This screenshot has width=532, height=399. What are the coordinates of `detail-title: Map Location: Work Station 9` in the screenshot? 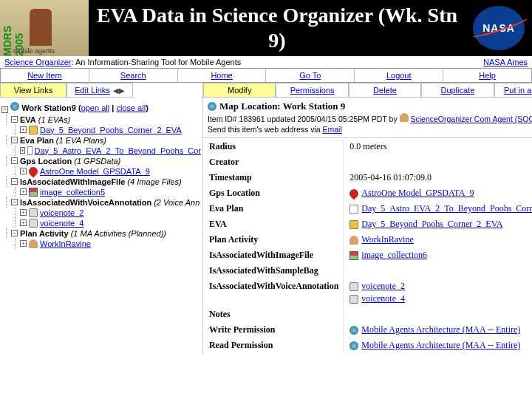 It's located at (282, 106).